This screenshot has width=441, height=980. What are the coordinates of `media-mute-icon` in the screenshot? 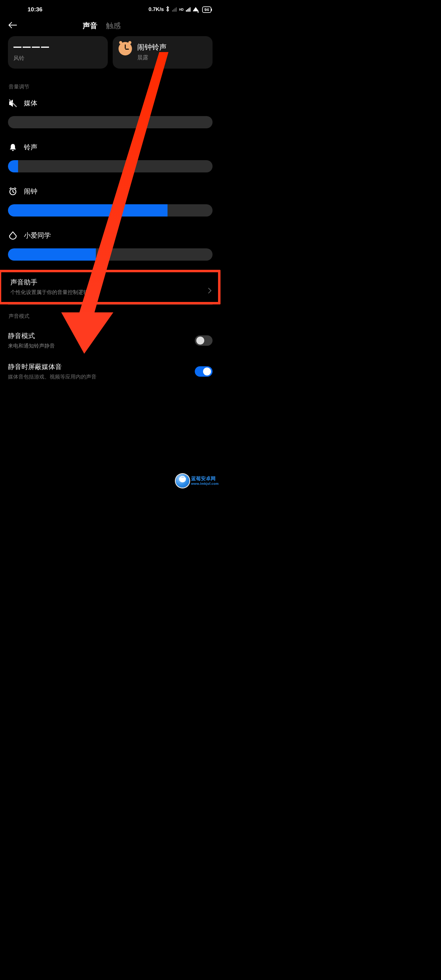 It's located at (13, 103).